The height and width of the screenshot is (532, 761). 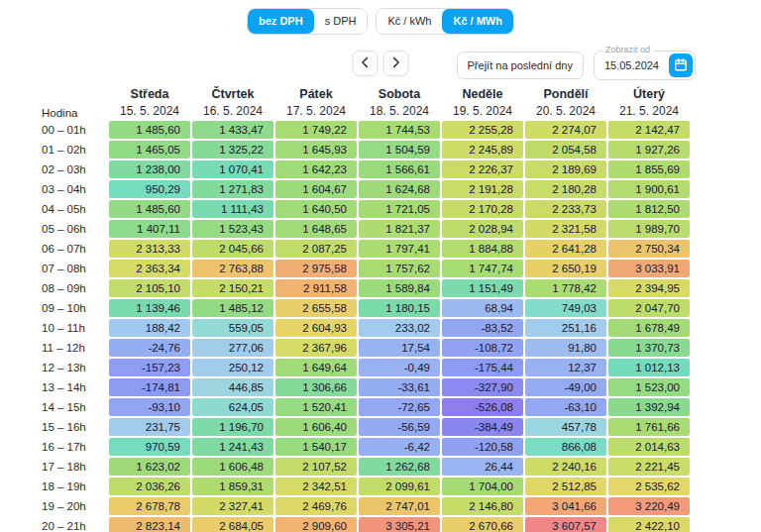 I want to click on price-cell: 2 226,37, so click(x=483, y=169).